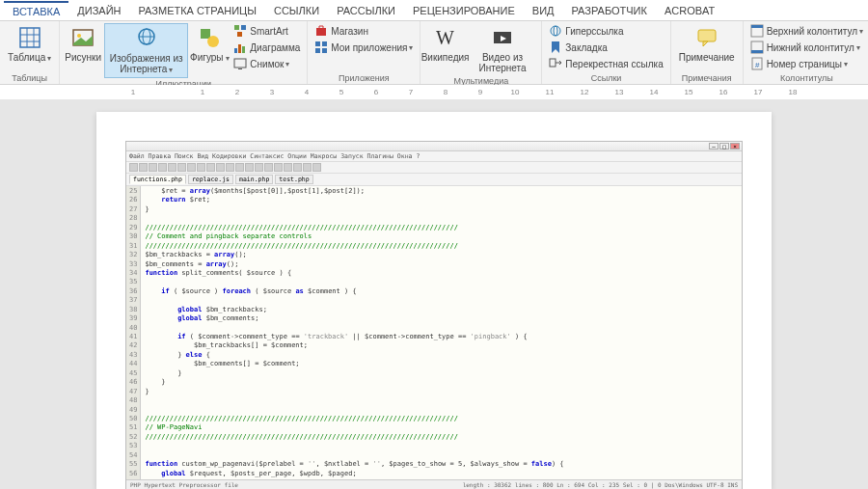  Describe the element at coordinates (714, 147) in the screenshot. I see `min-icon: –` at that location.